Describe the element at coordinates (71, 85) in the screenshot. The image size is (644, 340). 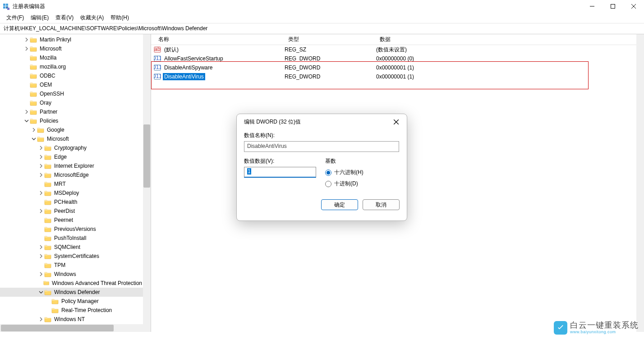
I see `tree-item: OEM` at that location.